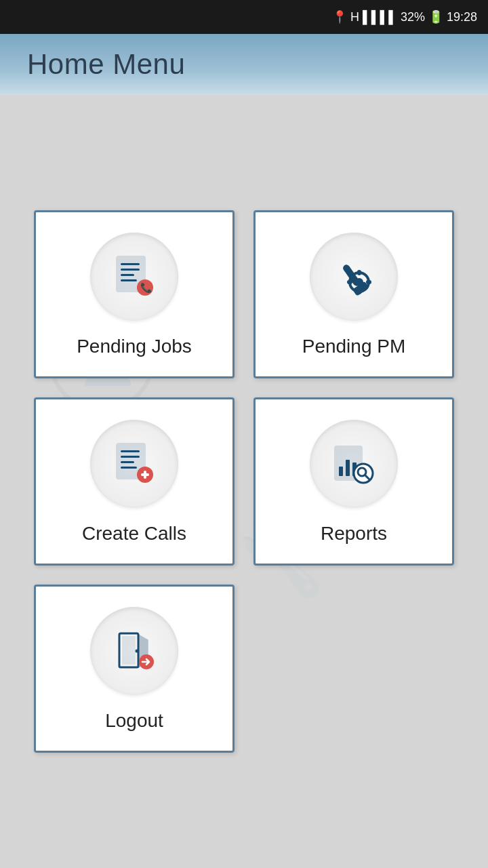 This screenshot has height=868, width=488. I want to click on create-calls-button: Create Calls, so click(134, 481).